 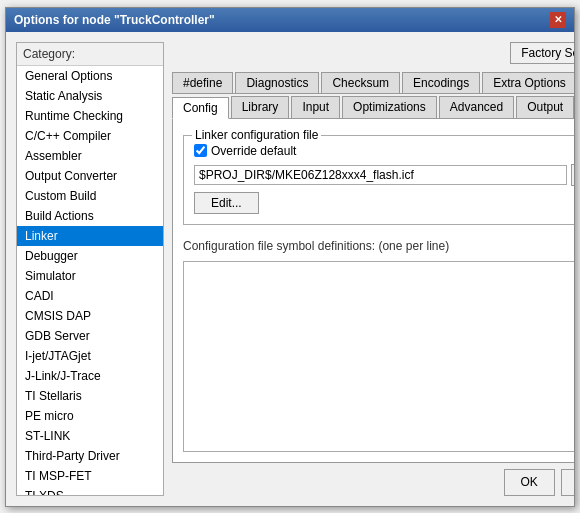 I want to click on sidebar-item-cadi: CADI, so click(x=90, y=296).